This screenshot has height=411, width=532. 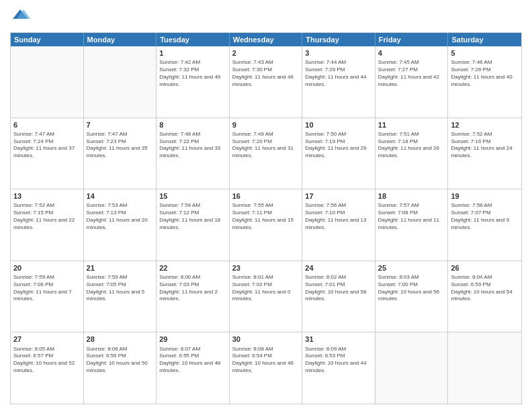 What do you see at coordinates (120, 196) in the screenshot?
I see `day-number: 14` at bounding box center [120, 196].